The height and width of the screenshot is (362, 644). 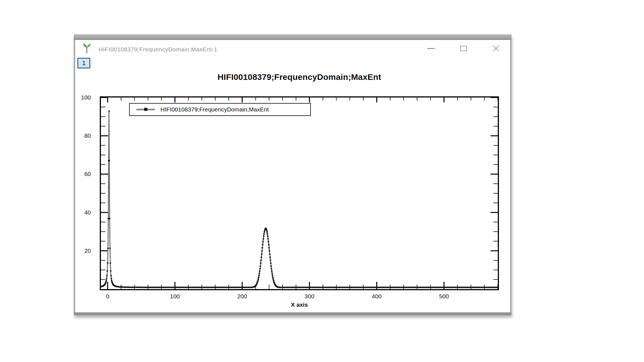 What do you see at coordinates (158, 49) in the screenshot?
I see `window-title: HIFI00108379;FrequencyDomain;MaxEnt-1` at bounding box center [158, 49].